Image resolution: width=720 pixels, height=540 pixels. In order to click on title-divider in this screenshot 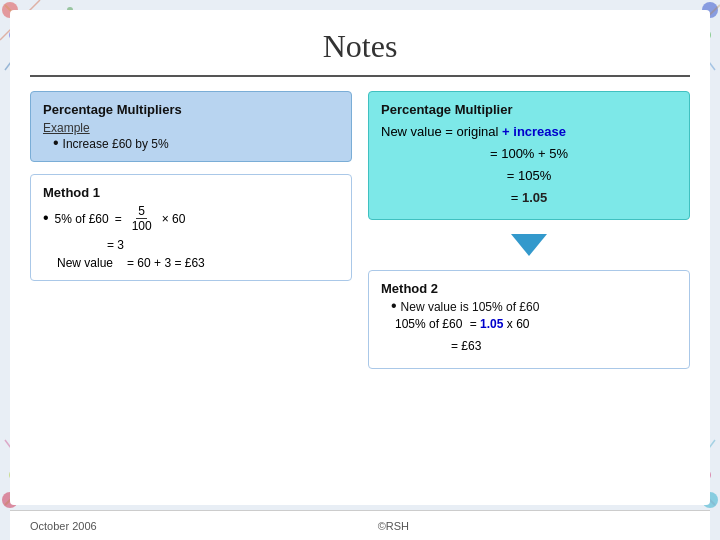, I will do `click(360, 76)`.